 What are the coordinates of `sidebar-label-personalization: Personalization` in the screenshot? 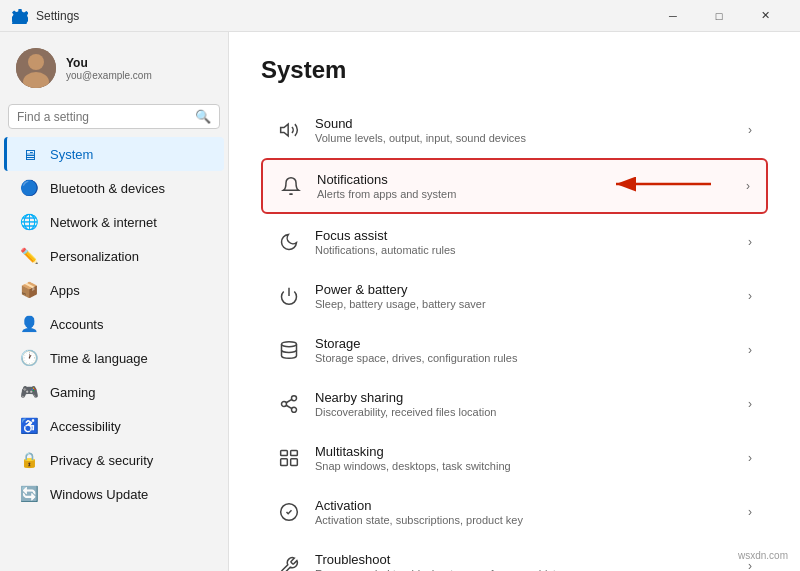 It's located at (94, 256).